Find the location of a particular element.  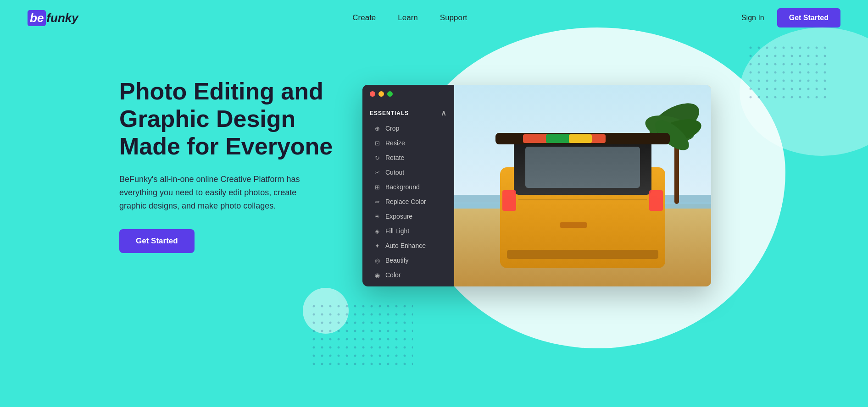

resize-icon: ⊡ is located at coordinates (377, 143).